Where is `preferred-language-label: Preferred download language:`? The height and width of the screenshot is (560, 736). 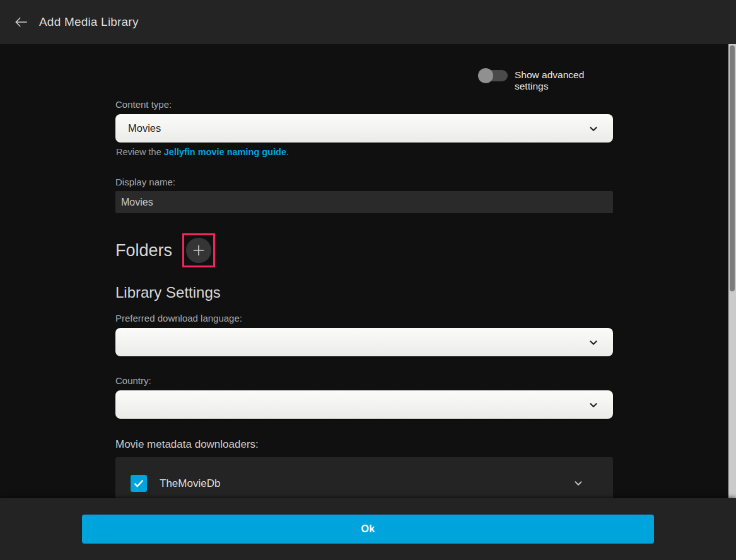 preferred-language-label: Preferred download language: is located at coordinates (179, 318).